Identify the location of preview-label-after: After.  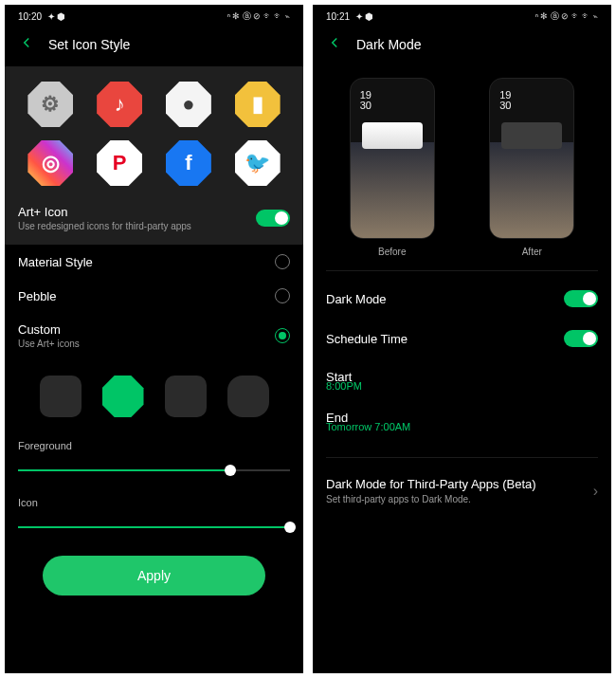
(532, 252).